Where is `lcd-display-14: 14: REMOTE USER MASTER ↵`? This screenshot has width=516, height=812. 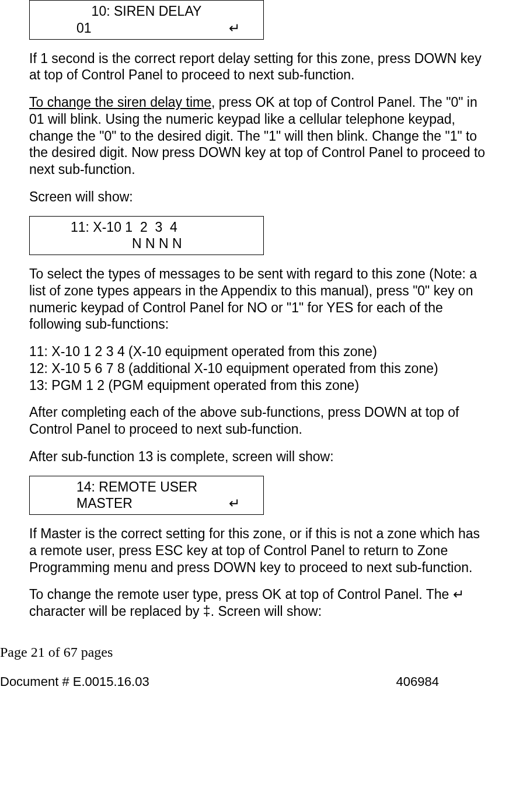
lcd-display-14: 14: REMOTE USER MASTER ↵ is located at coordinates (147, 496).